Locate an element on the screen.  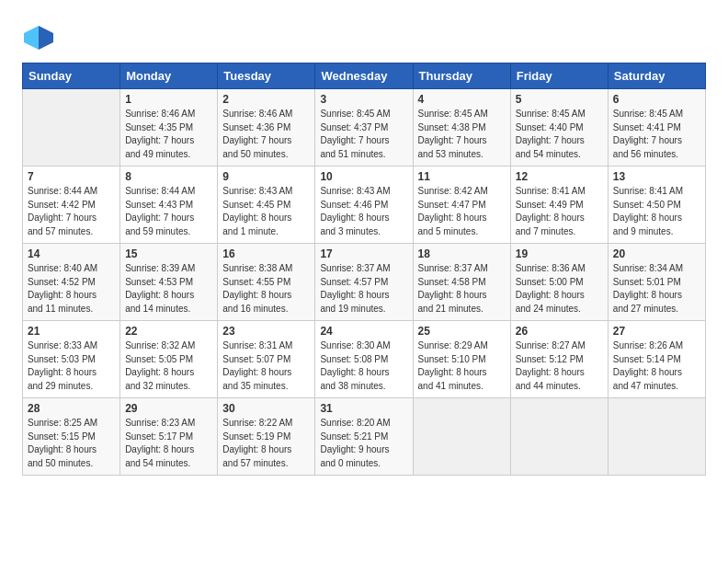
calendar-cell: 10Sunrise: 8:43 AM Sunset: 4:46 PM Dayli… is located at coordinates (364, 205).